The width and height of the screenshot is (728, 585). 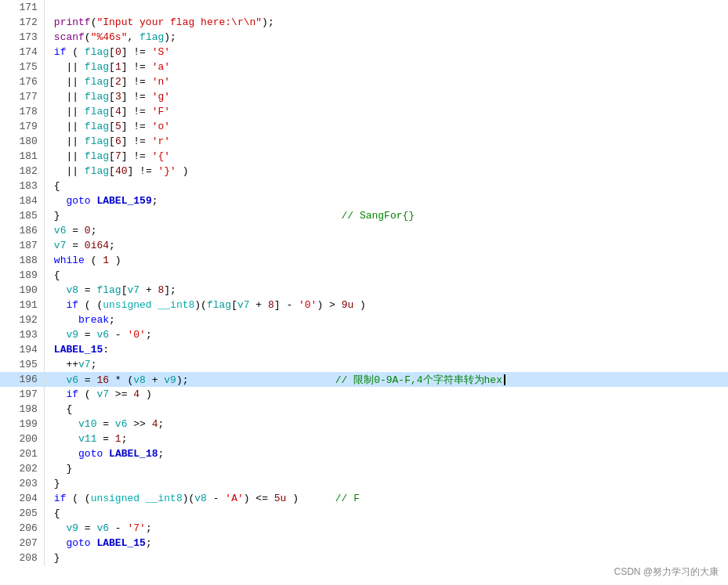 What do you see at coordinates (386, 424) in the screenshot?
I see `code-line: v10 = v6 >> 4;` at bounding box center [386, 424].